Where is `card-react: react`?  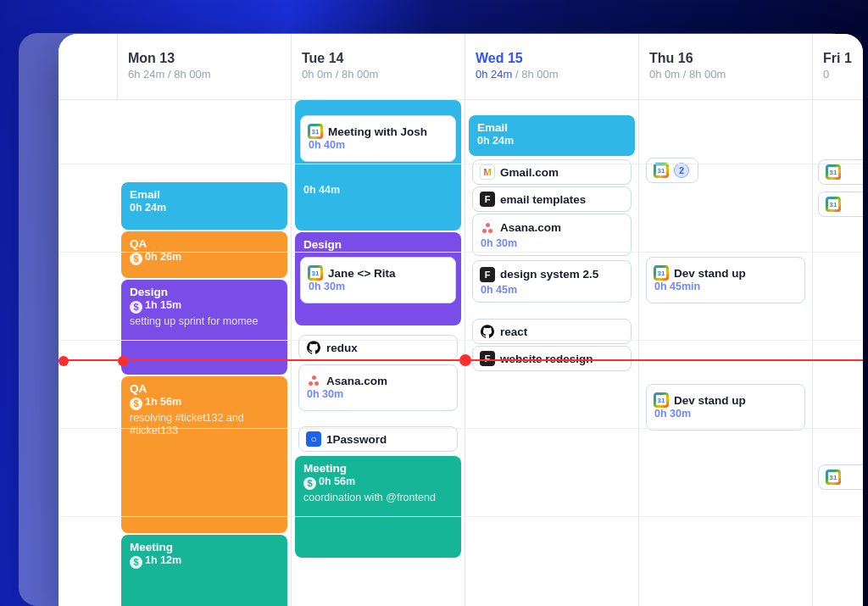
card-react: react is located at coordinates (552, 331).